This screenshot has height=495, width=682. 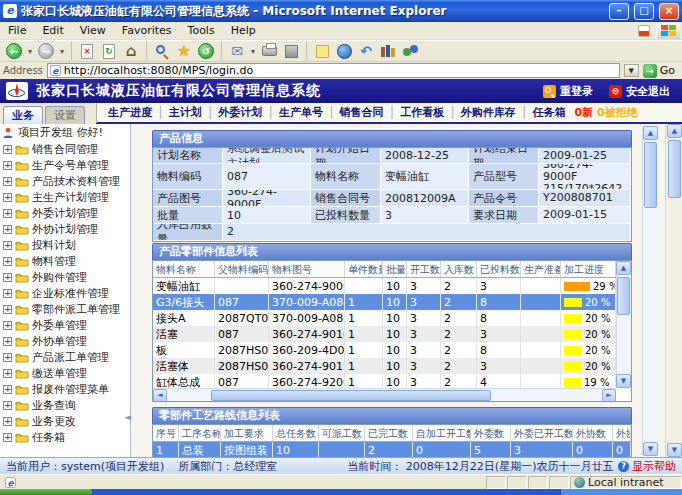 What do you see at coordinates (65, 325) in the screenshot?
I see `sidebar-item-11: +外委单管理` at bounding box center [65, 325].